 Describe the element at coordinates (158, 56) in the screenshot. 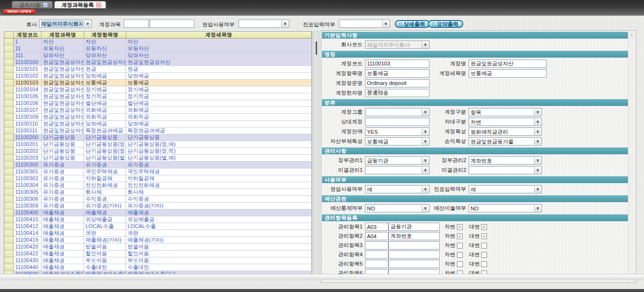

I see `table-row: 111당좌자산당좌자산당좌자산` at that location.